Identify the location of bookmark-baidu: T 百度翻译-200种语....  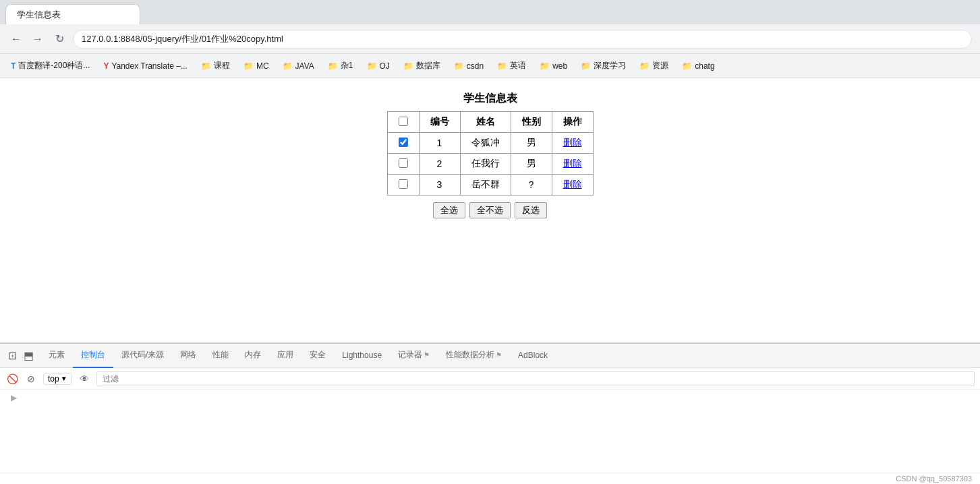
(50, 66).